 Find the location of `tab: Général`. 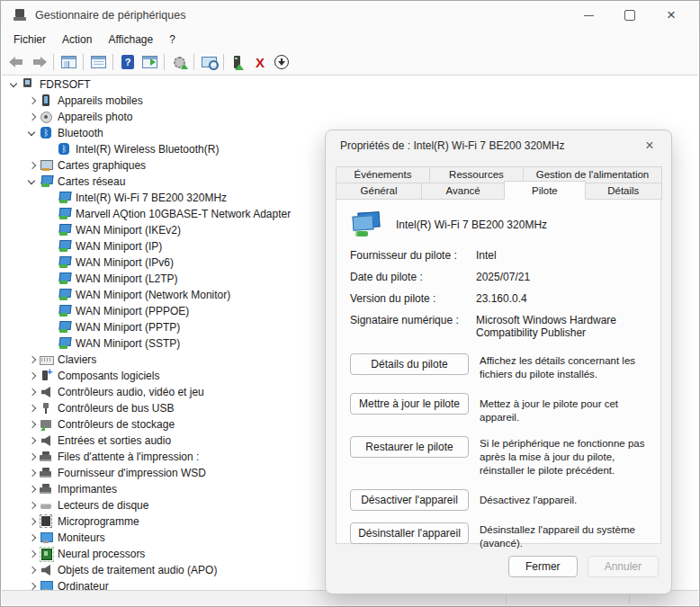

tab: Général is located at coordinates (379, 191).